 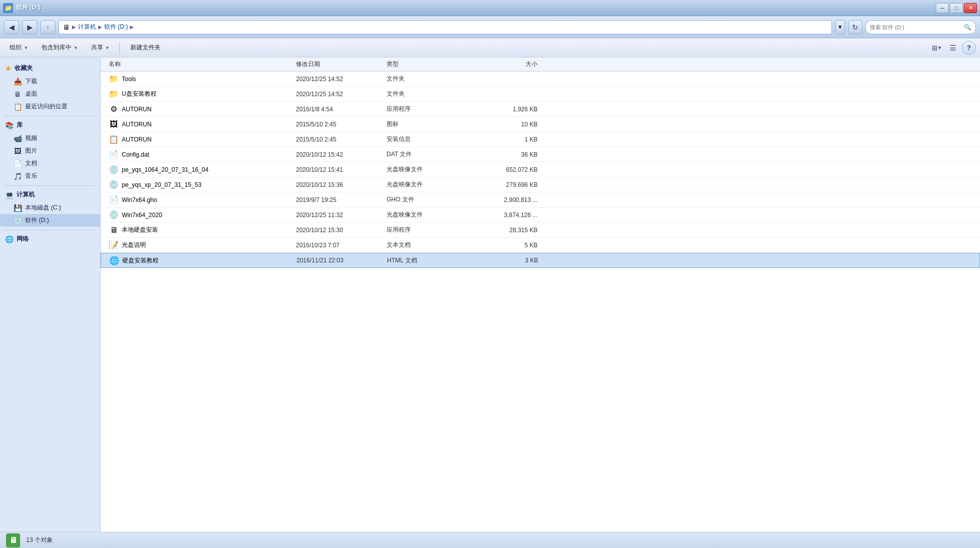 I want to click on sidebar-header-computer: 💻 计算机, so click(x=50, y=194).